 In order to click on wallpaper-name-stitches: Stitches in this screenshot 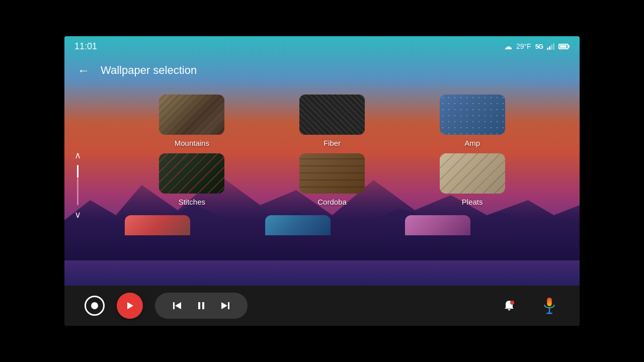, I will do `click(192, 202)`.